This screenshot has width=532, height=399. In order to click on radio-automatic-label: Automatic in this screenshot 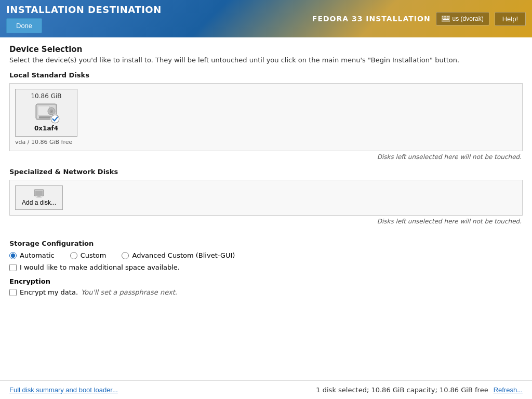, I will do `click(37, 256)`.